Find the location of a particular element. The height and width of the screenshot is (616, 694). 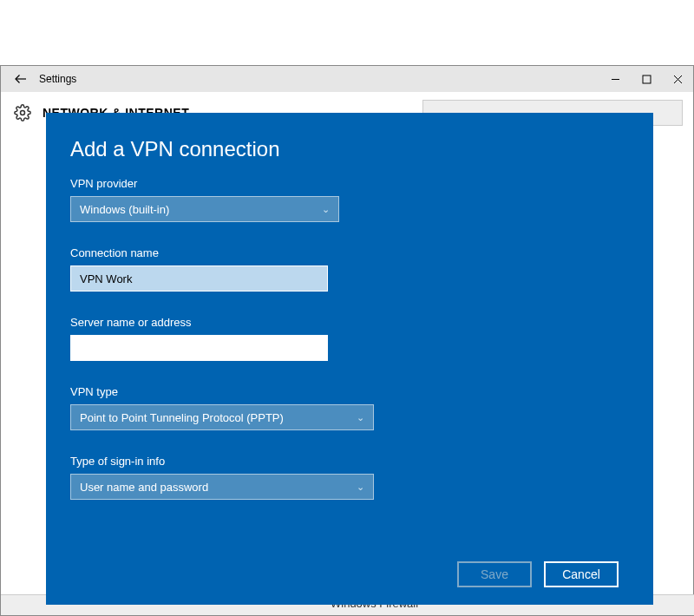

signin-label: Type of sign-in info is located at coordinates (350, 462).